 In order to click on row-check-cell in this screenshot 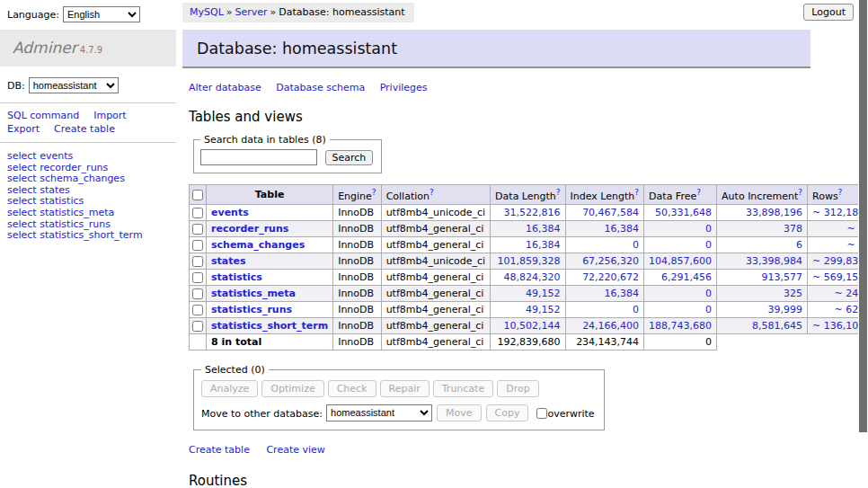, I will do `click(198, 293)`.